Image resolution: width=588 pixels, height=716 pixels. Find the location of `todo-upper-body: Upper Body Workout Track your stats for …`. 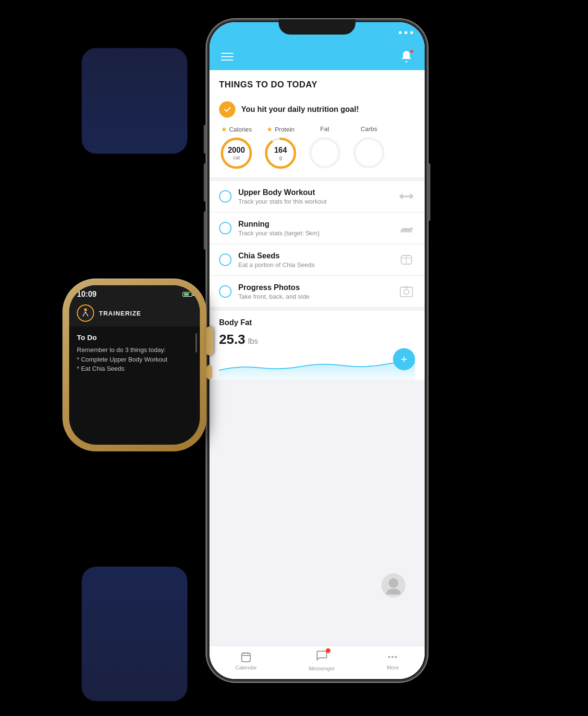

todo-upper-body: Upper Body Workout Track your stats for … is located at coordinates (317, 196).